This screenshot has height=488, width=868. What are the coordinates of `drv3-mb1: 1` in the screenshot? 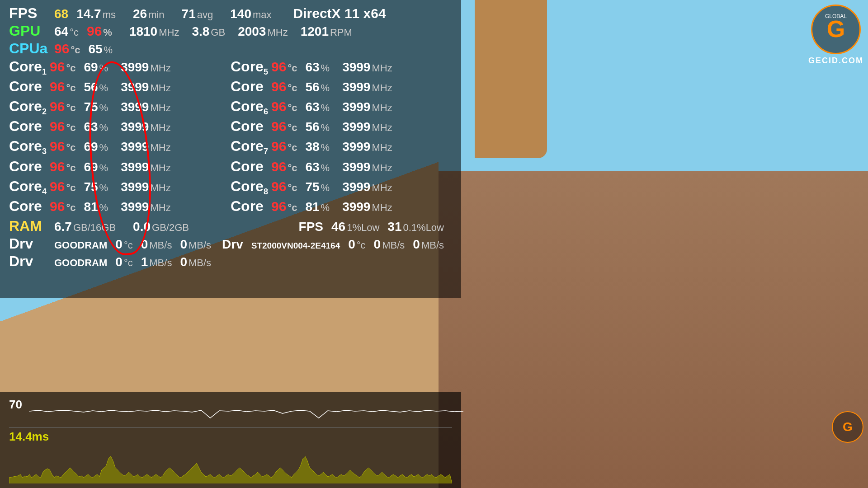 It's located at (145, 262).